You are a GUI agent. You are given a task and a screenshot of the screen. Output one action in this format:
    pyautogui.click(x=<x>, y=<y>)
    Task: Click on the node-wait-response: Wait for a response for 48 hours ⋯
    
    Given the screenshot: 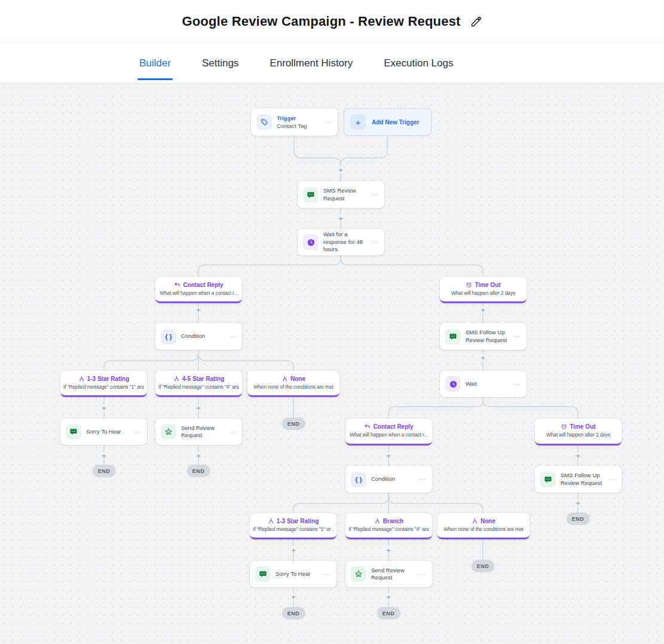 What is the action you would take?
    pyautogui.click(x=341, y=242)
    